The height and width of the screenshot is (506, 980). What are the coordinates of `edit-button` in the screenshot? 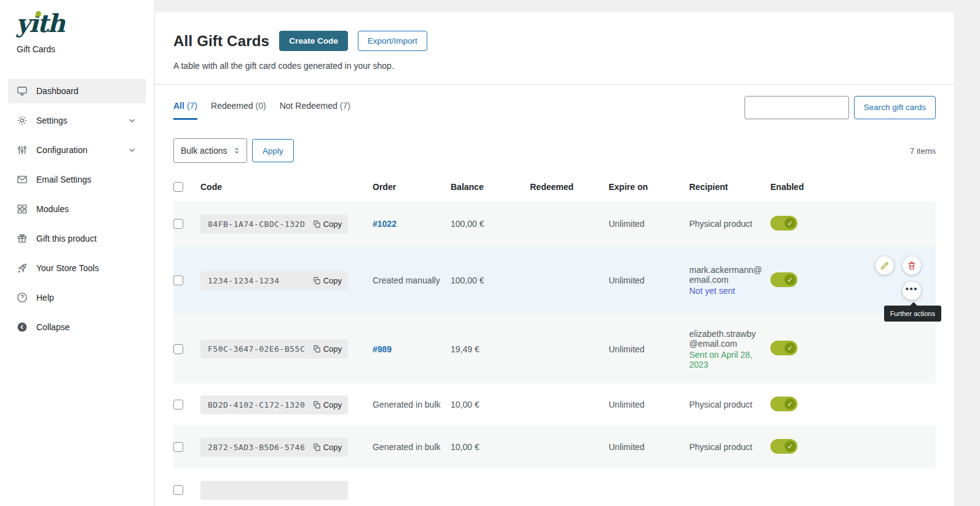 It's located at (885, 266).